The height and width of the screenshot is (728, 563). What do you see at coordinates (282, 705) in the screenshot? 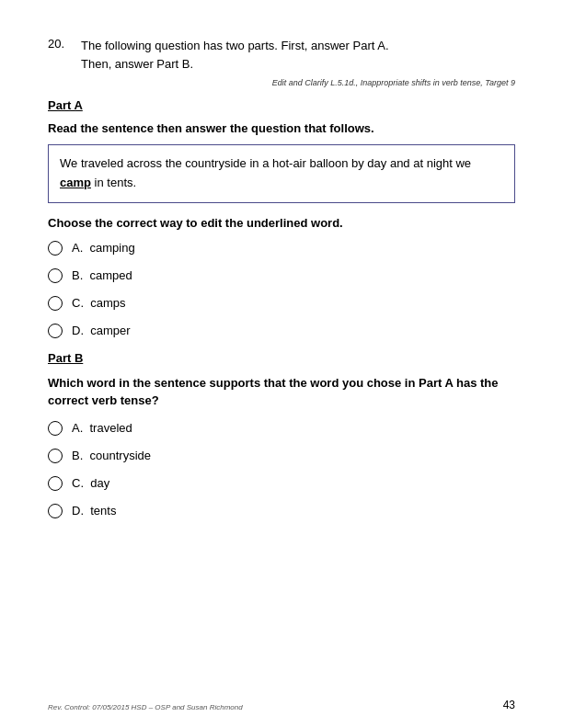
I see `page-footer: Rev. Control: 07/05/2015 HSD – OSP and S…` at bounding box center [282, 705].